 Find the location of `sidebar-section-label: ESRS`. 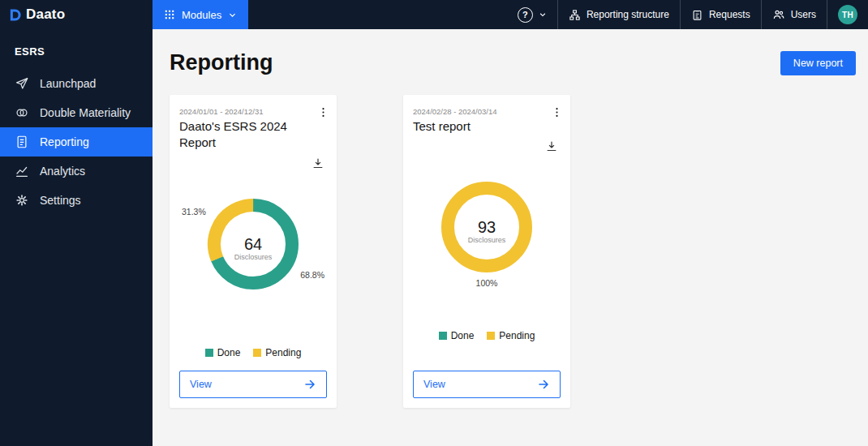

sidebar-section-label: ESRS is located at coordinates (76, 57).